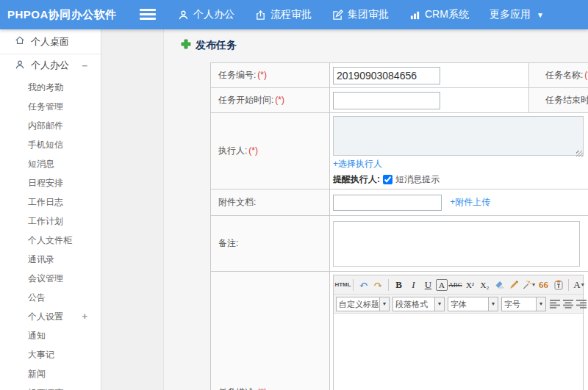 This screenshot has width=588, height=390. What do you see at coordinates (356, 179) in the screenshot?
I see `remind-executor-label: 提醒执行人:` at bounding box center [356, 179].